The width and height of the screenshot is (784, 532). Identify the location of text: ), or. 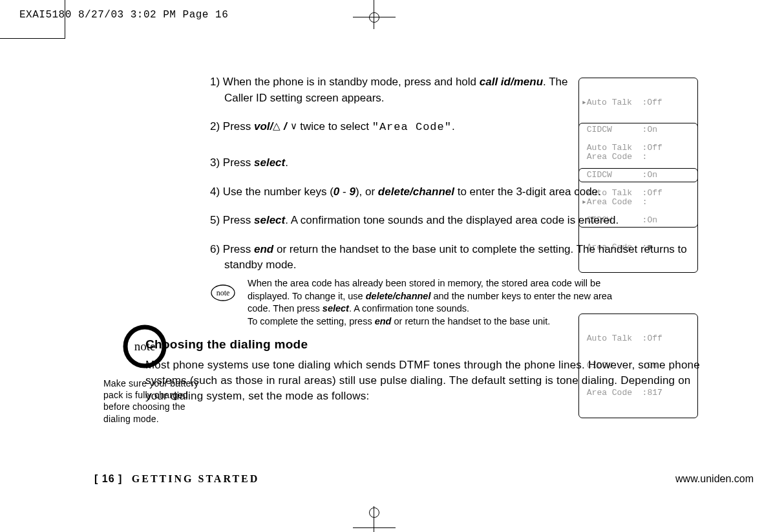
(367, 191).